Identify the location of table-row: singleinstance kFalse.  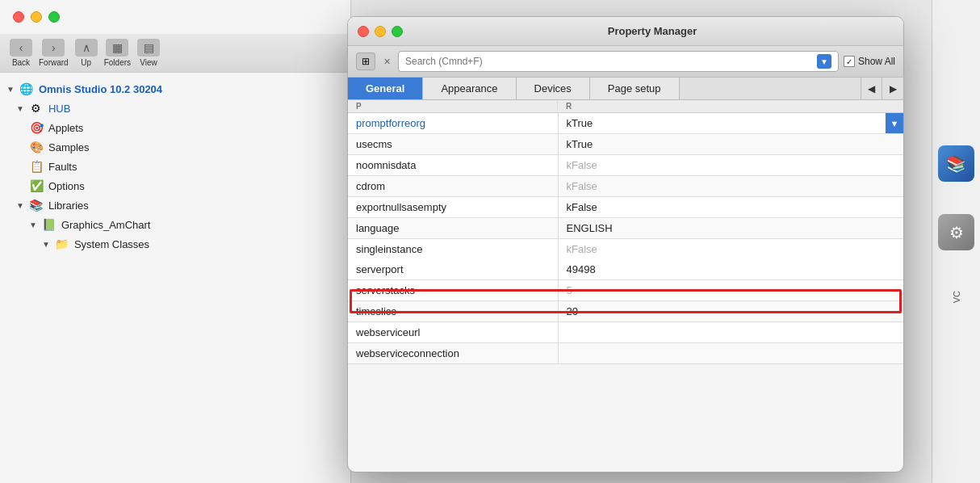
(626, 250).